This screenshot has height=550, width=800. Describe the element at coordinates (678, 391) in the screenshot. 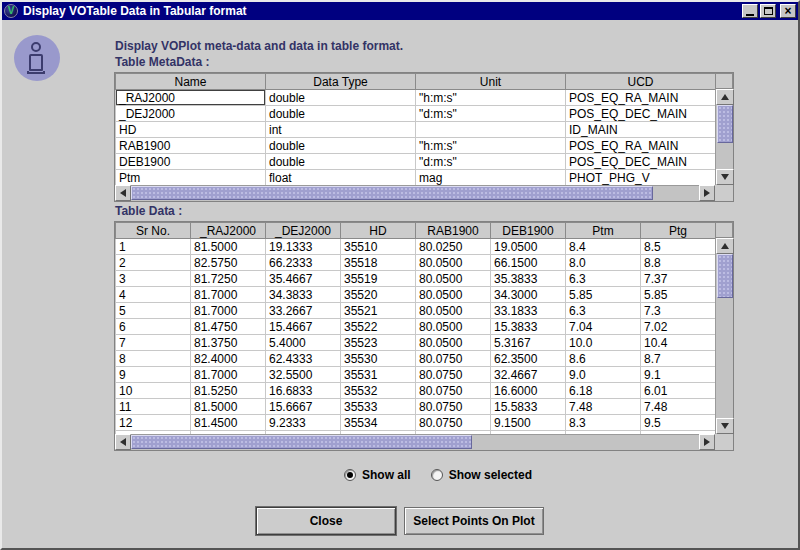

I see `table-cell: 6.01` at that location.